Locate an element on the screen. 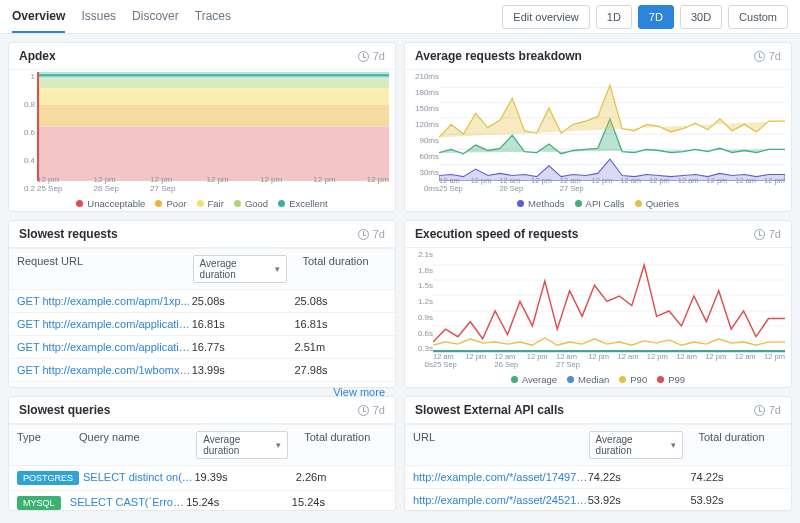 This screenshot has width=800, height=523. db-badge: POSTGRES is located at coordinates (48, 478).